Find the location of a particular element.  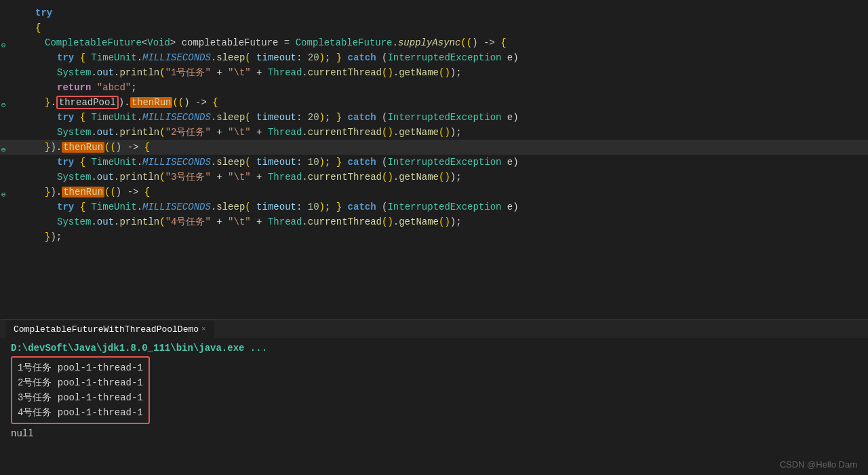

keyword-catch-1: catch is located at coordinates (362, 58).